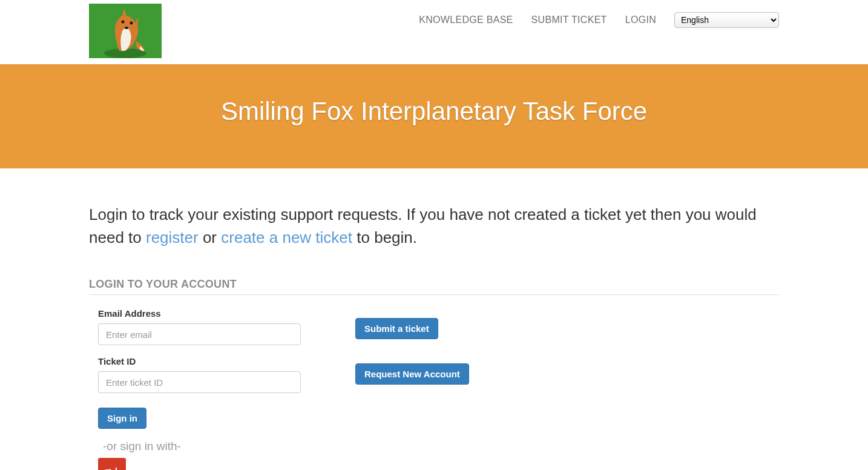 The width and height of the screenshot is (868, 470). I want to click on or-sign-in-with: -or sign in with-, so click(202, 446).